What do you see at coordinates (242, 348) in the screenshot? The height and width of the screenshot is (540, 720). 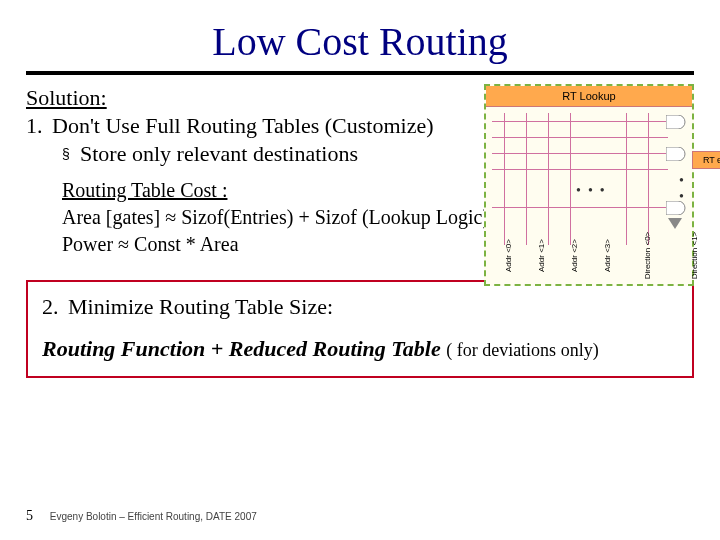 I see `item-2-formula-main: Routing Function + Reduced Routing Table` at bounding box center [242, 348].